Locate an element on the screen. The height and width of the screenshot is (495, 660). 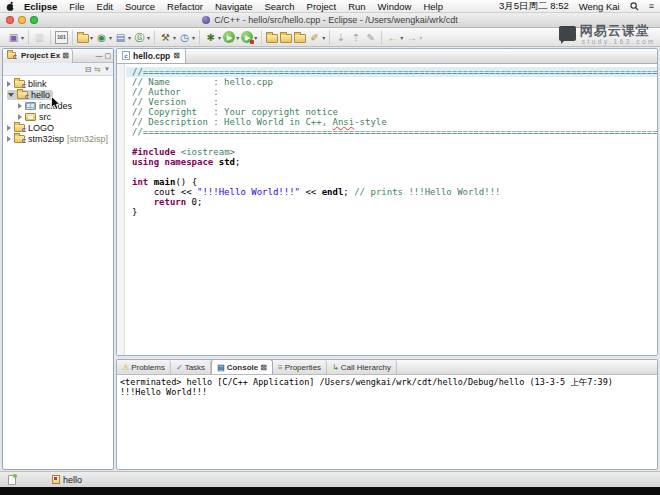
apple-menu-icon is located at coordinates (10, 6).